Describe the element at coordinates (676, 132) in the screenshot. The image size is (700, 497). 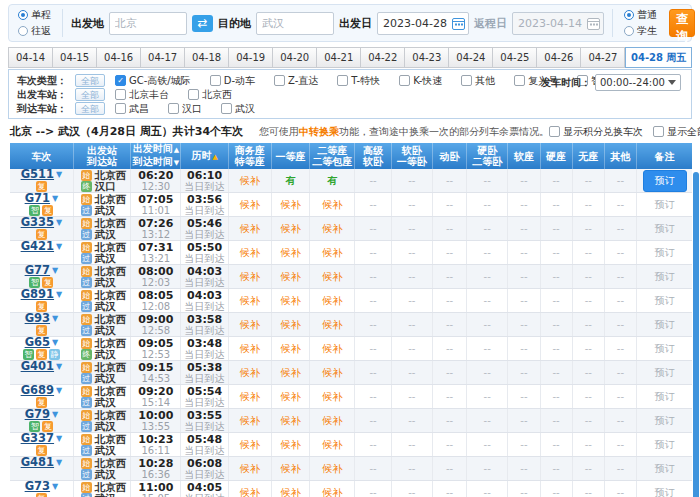
I see `show-all-checkbox: 显示全部可预订车次` at that location.